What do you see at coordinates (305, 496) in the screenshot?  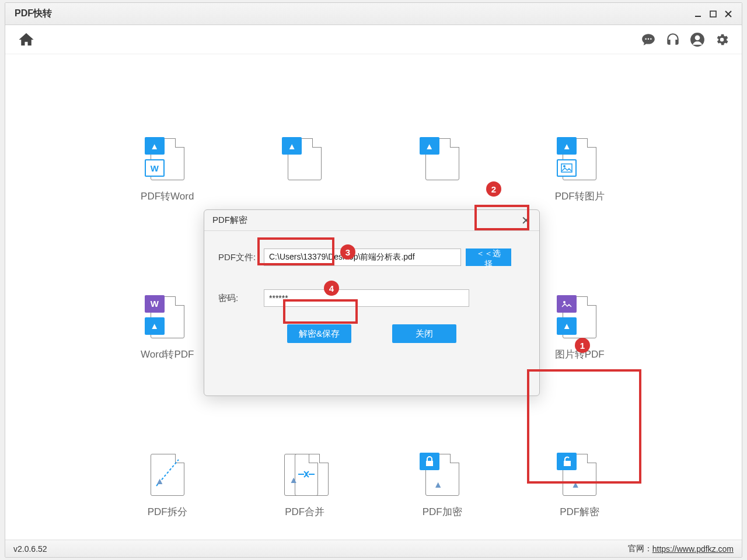 I see `feature-pdf-merge: ▲ PDF合并` at bounding box center [305, 496].